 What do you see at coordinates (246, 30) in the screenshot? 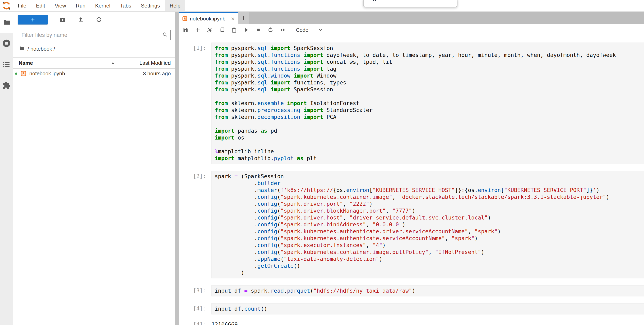
I see `run-icon` at bounding box center [246, 30].